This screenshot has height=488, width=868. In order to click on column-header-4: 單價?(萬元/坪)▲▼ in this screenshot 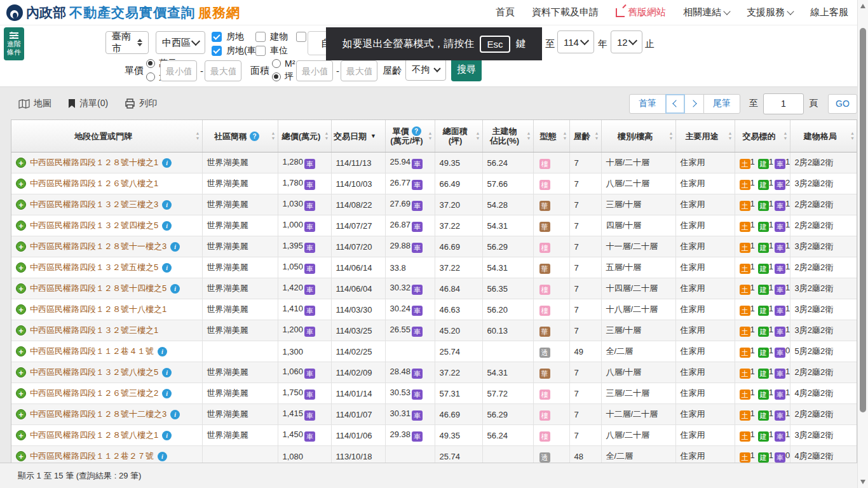, I will do `click(410, 136)`.